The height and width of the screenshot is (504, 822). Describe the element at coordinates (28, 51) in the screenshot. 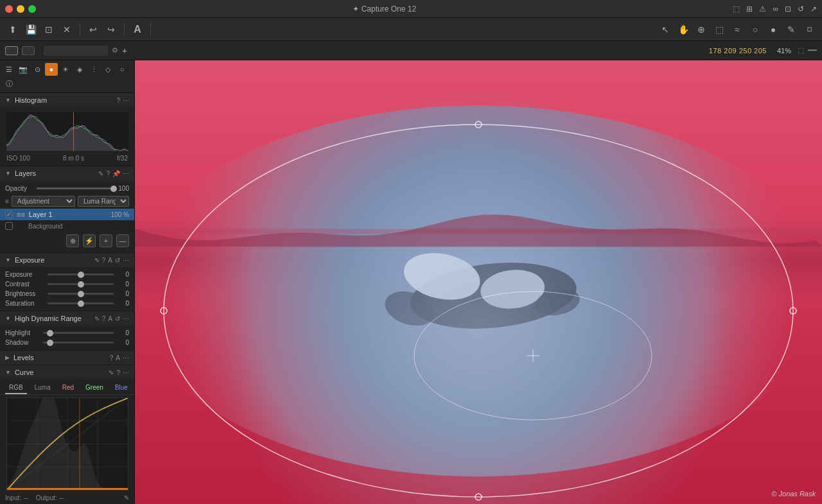

I see `view-compare-tab` at that location.